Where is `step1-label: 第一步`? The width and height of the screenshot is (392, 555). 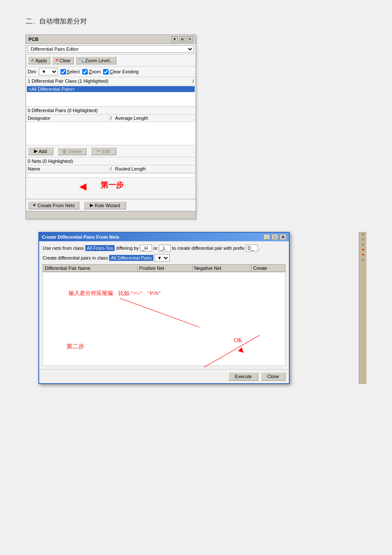
step1-label: 第一步 is located at coordinates (112, 185).